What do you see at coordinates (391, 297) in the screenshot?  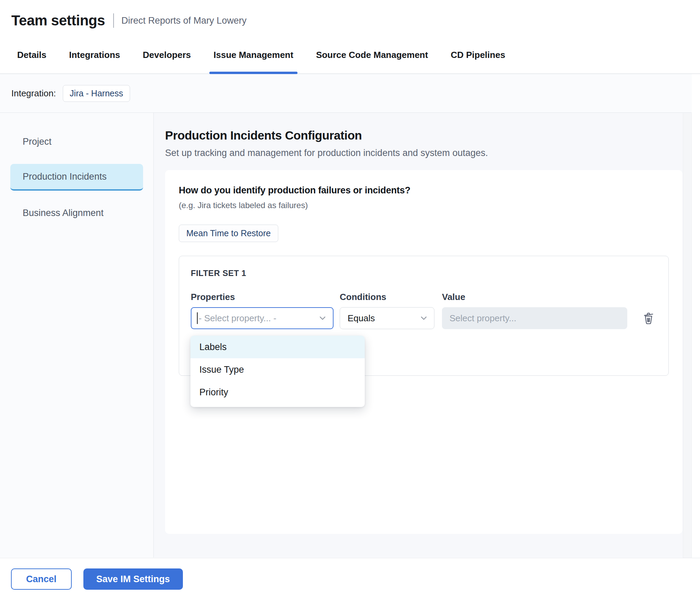 I see `conditions-column-label: Conditions` at bounding box center [391, 297].